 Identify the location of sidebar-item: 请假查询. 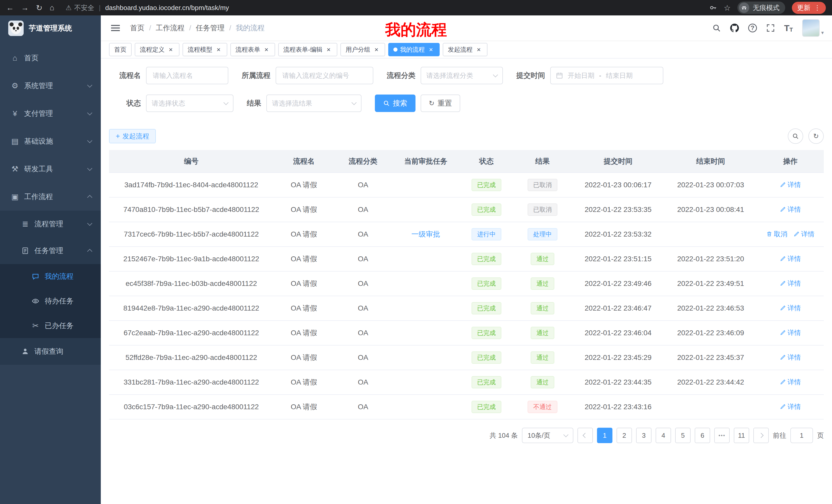
(50, 352).